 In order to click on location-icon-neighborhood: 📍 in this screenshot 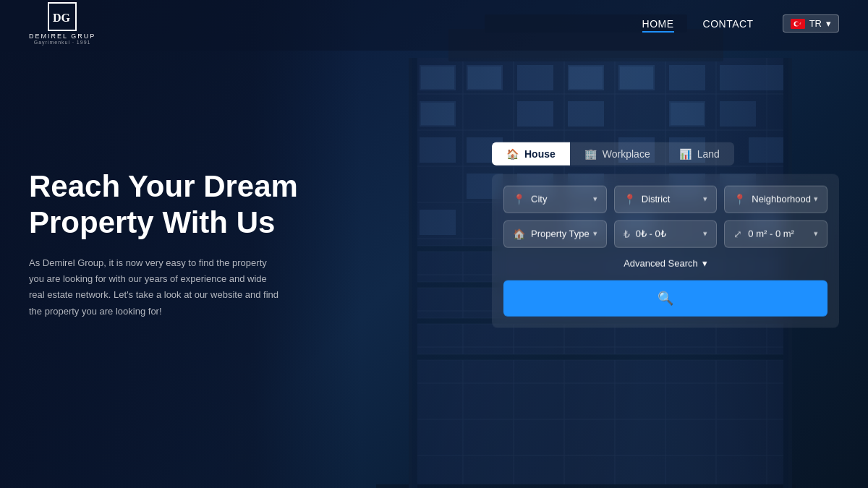, I will do `click(739, 199)`.